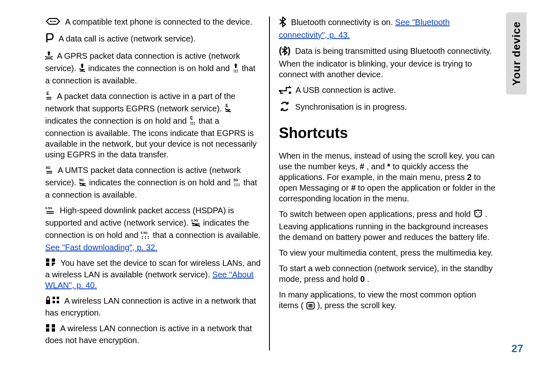  What do you see at coordinates (117, 121) in the screenshot?
I see `egprs-text-b: indicates the connection is on hold and` at bounding box center [117, 121].